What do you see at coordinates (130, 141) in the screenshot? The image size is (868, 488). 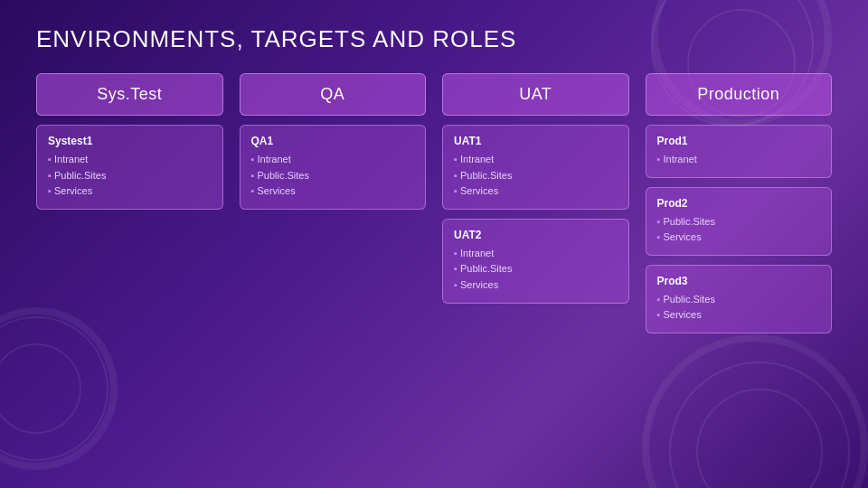 I see `sub-box-title-systest1: Systest1` at bounding box center [130, 141].